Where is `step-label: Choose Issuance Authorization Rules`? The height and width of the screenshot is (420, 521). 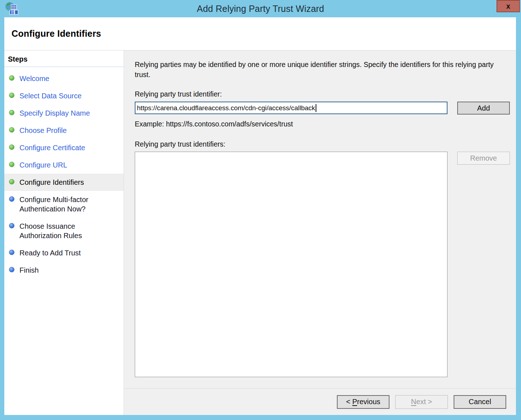
step-label: Choose Issuance Authorization Rules is located at coordinates (63, 231).